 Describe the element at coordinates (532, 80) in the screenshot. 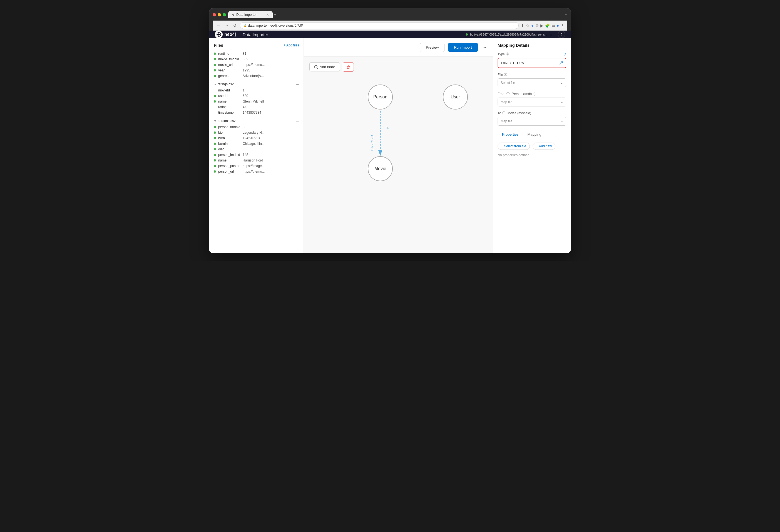

I see `file-field-group: File ⓘ Select file ⌄` at that location.